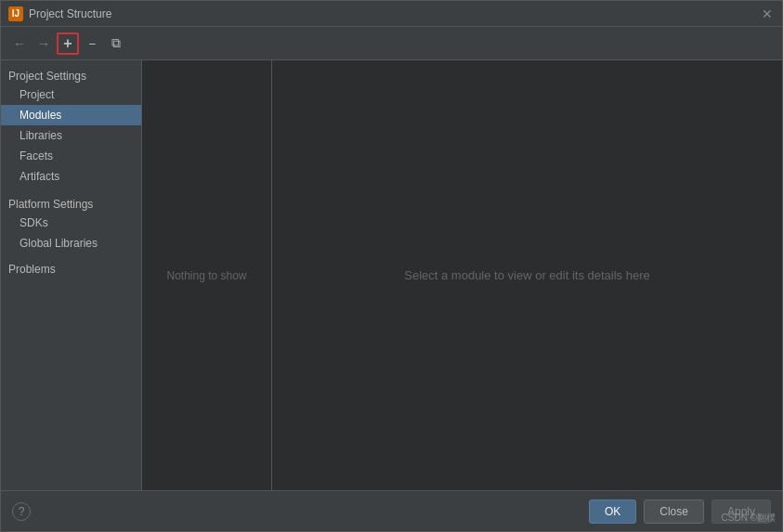 Image resolution: width=783 pixels, height=532 pixels. What do you see at coordinates (71, 269) in the screenshot?
I see `sidebar-item-problems: Problems` at bounding box center [71, 269].